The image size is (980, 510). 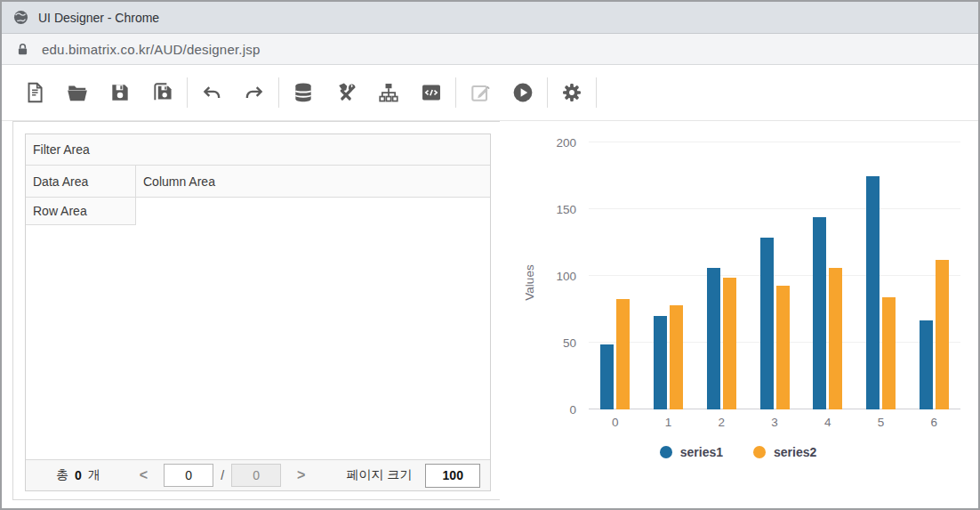 What do you see at coordinates (313, 182) in the screenshot?
I see `column-area: Column Area` at bounding box center [313, 182].